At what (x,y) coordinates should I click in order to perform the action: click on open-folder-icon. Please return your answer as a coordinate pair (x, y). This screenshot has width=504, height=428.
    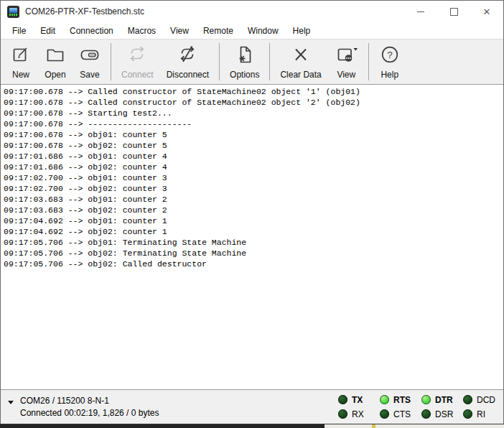
    Looking at the image, I should click on (55, 56).